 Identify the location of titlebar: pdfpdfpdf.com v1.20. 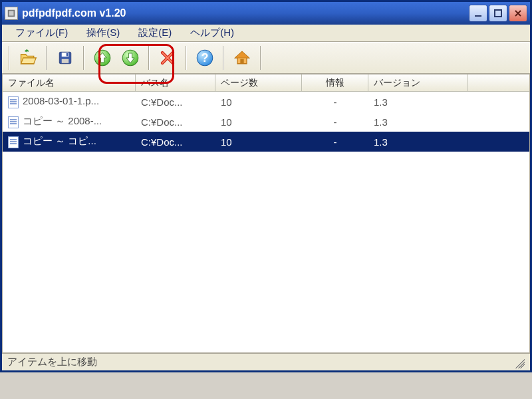
(266, 13).